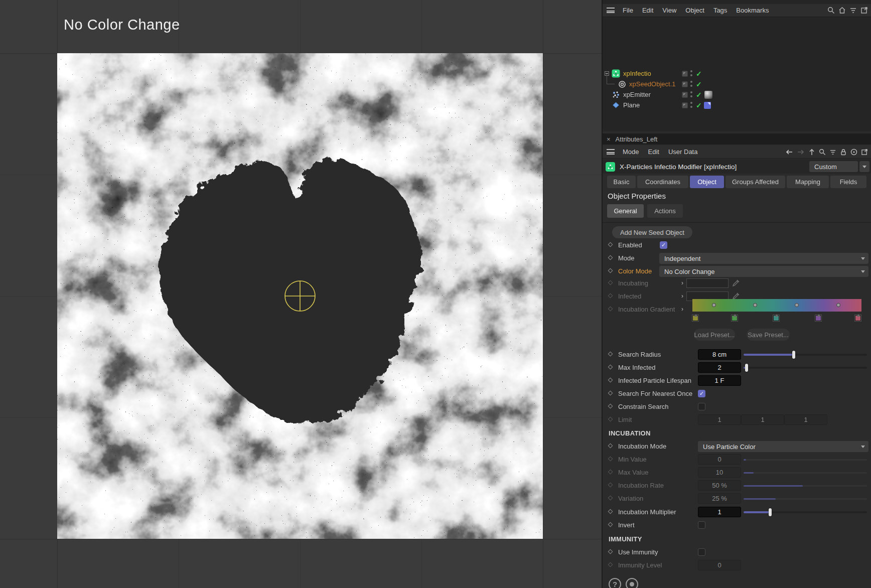 This screenshot has width=871, height=588. I want to click on close-icon: ×, so click(609, 139).